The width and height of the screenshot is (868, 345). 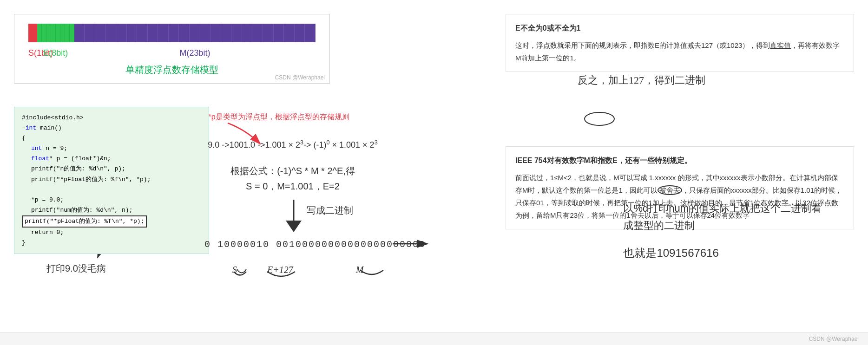 I want to click on formula-calc-line1: 根据公式：(-1)^S * M * 2^E,得, so click(x=293, y=171).